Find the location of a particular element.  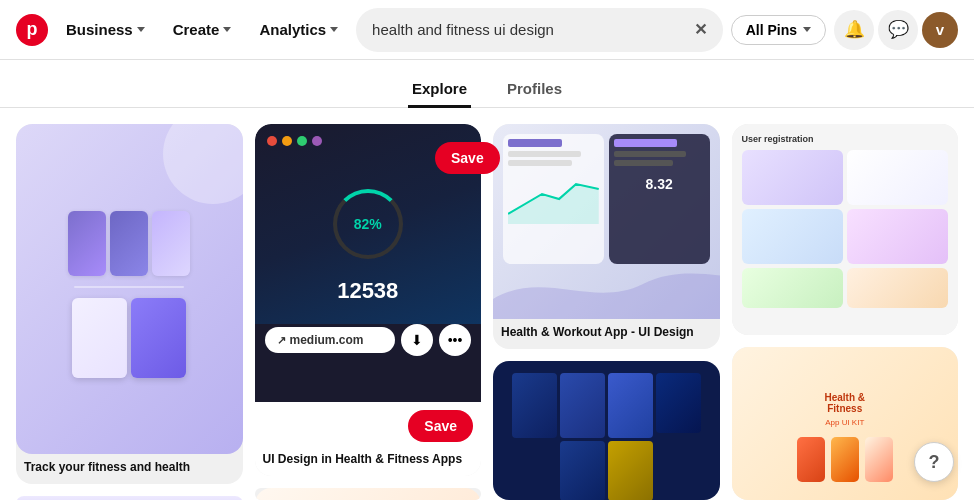

pin-title-fitness-health: Track your fitness and health is located at coordinates (130, 469).